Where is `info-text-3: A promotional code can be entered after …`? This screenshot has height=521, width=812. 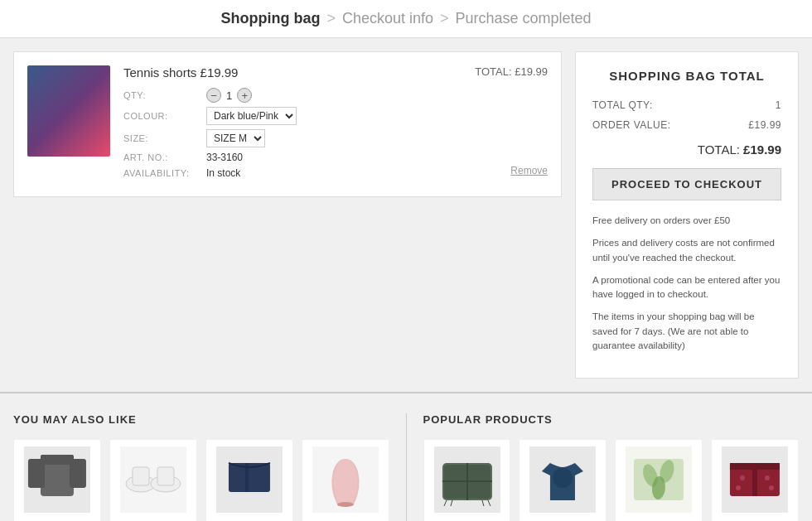 info-text-3: A promotional code can be entered after … is located at coordinates (687, 288).